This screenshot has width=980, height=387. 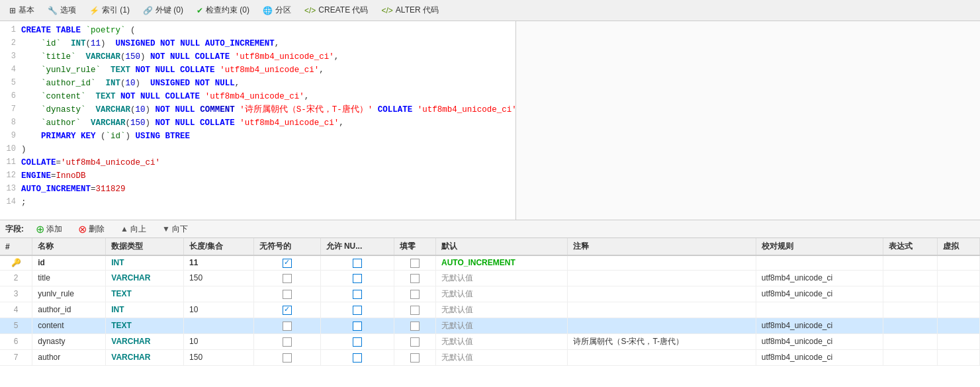 I want to click on table-row: 2titleVARCHAR150无默认值utf8mb4_unicode_ci, so click(x=490, y=278).